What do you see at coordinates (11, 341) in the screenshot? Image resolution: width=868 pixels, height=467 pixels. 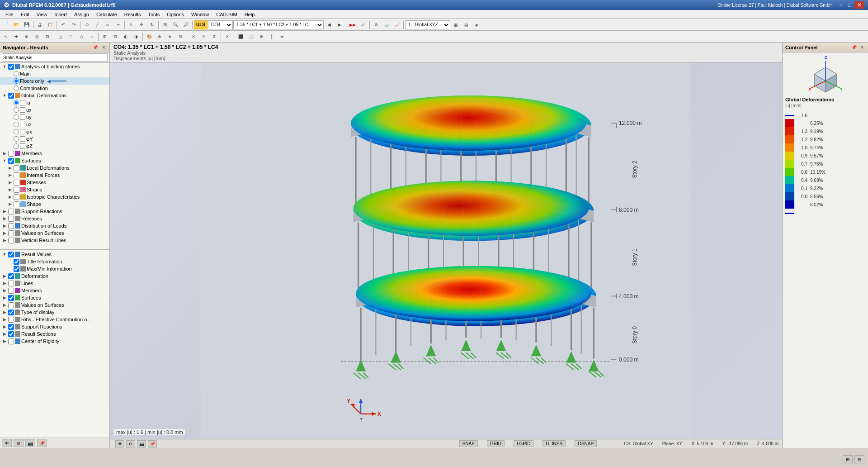 I see `nav-cb-center-rigidity` at bounding box center [11, 341].